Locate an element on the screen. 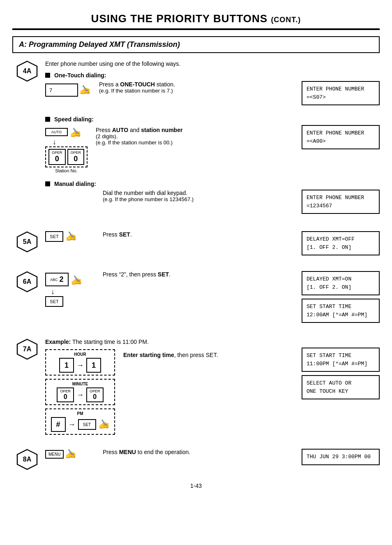  svg-text: 4A is located at coordinates (27, 71).